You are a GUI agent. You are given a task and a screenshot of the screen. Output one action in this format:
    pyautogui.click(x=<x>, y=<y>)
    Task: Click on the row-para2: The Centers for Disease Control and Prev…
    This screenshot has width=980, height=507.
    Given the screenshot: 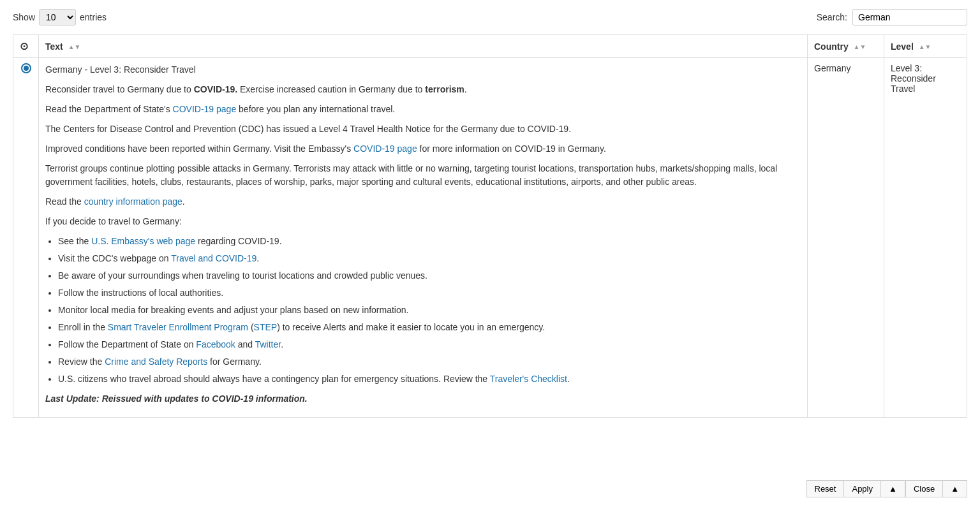 What is the action you would take?
    pyautogui.click(x=423, y=129)
    